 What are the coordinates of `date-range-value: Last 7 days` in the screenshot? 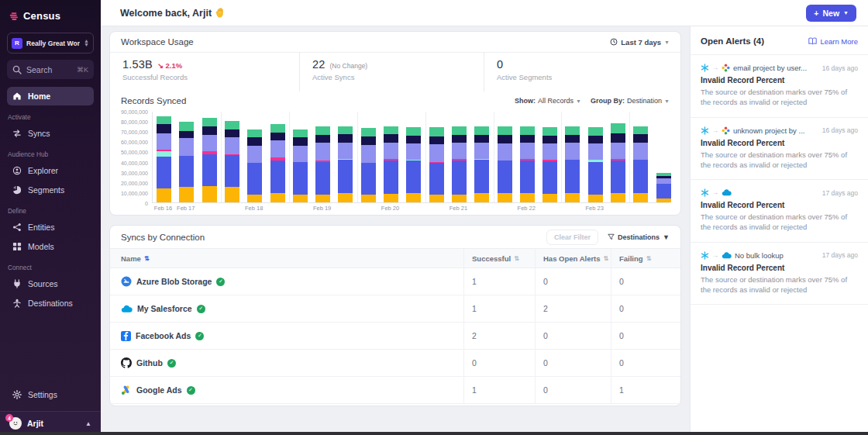 It's located at (641, 42).